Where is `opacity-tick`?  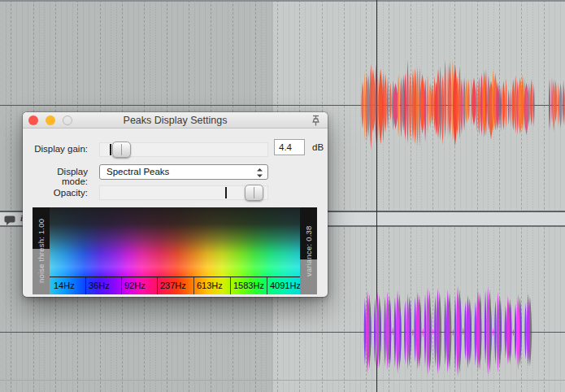 opacity-tick is located at coordinates (226, 193).